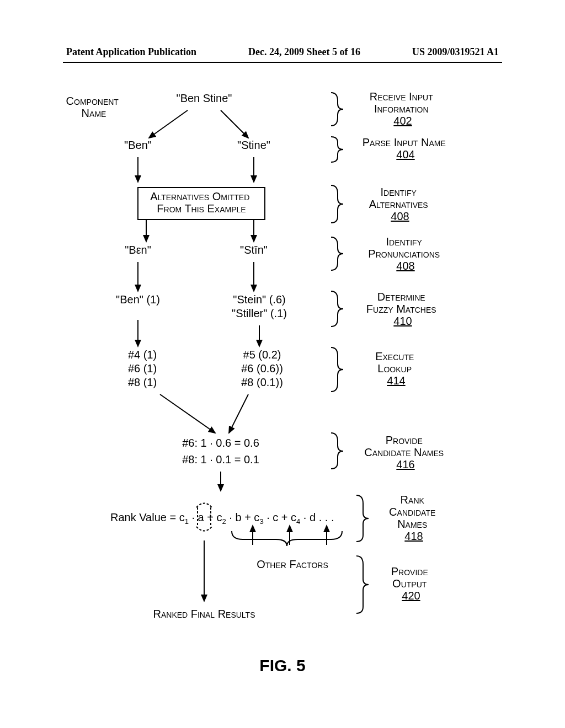 This screenshot has width=565, height=728. What do you see at coordinates (414, 518) in the screenshot?
I see `step-418: Rank Candidate Names 418` at bounding box center [414, 518].